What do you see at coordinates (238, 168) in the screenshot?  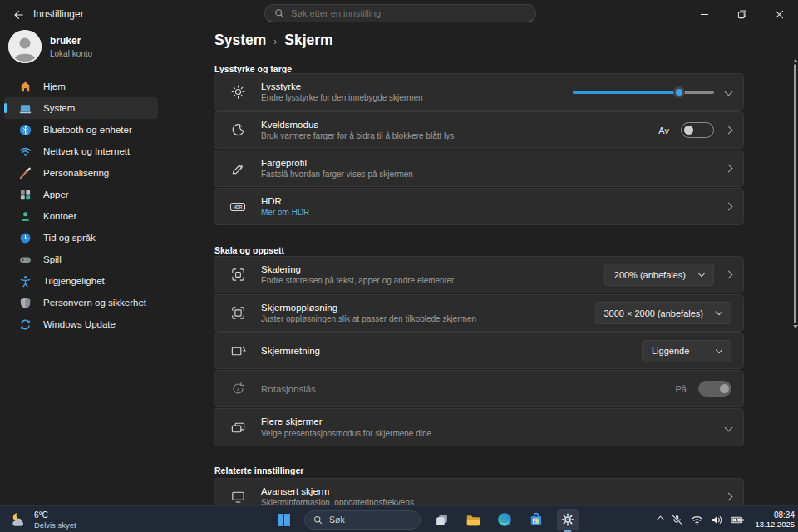 I see `eyedropper-icon` at bounding box center [238, 168].